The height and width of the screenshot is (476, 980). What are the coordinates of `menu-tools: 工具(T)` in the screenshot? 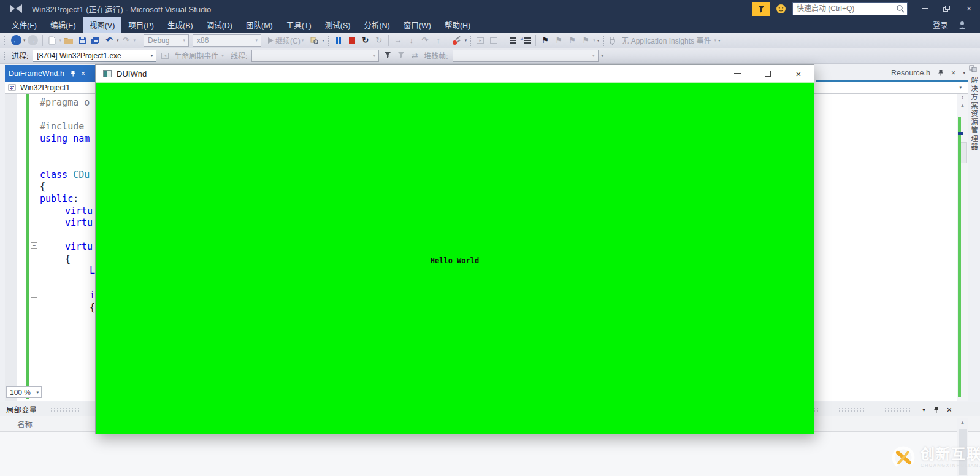 It's located at (299, 25).